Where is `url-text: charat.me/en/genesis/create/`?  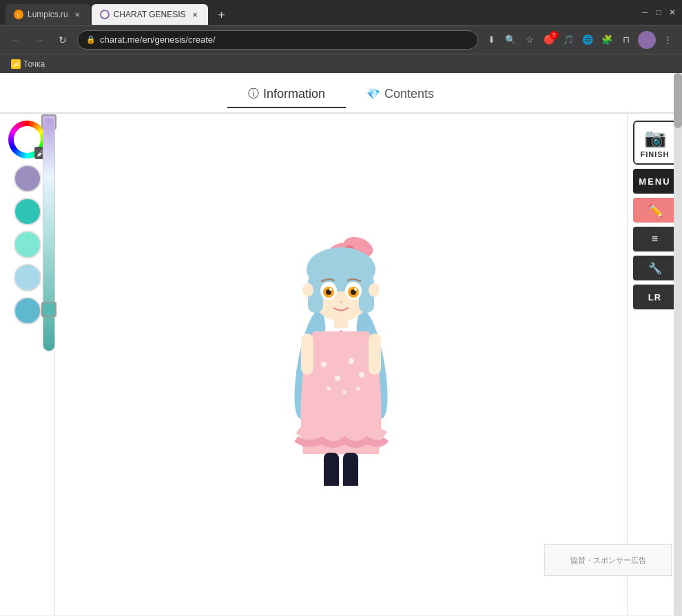 url-text: charat.me/en/genesis/create/ is located at coordinates (158, 40).